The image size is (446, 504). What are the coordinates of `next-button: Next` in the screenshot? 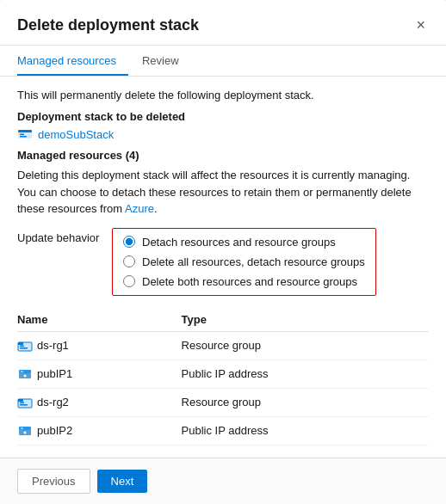 It's located at (122, 482).